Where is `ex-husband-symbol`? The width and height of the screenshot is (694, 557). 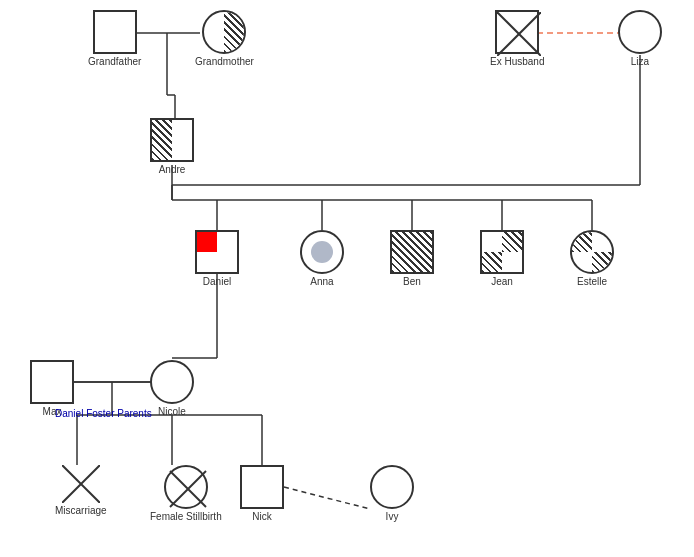
ex-husband-symbol is located at coordinates (517, 32).